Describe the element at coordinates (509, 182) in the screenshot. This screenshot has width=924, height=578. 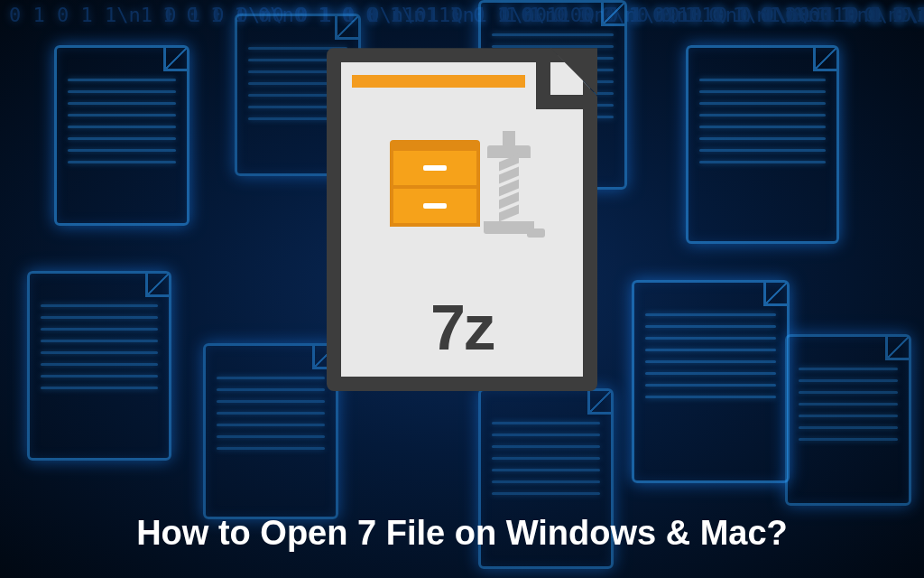
I see `compression-clamp-icon` at that location.